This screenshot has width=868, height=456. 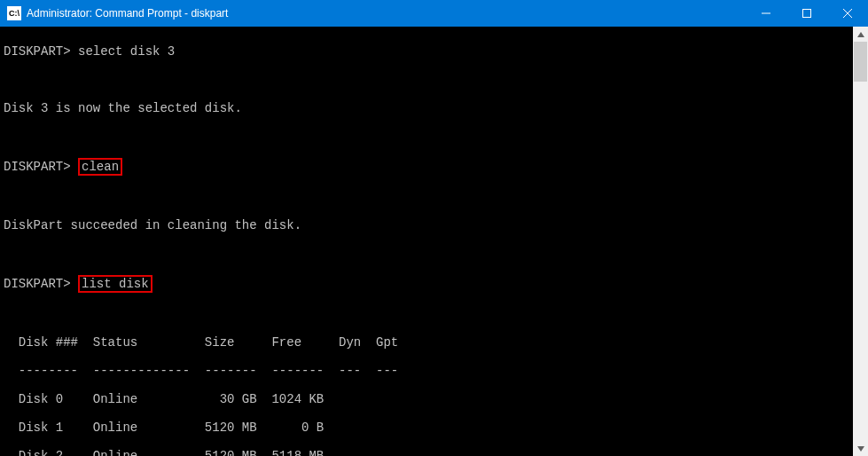 What do you see at coordinates (860, 34) in the screenshot?
I see `scroll-up-button` at bounding box center [860, 34].